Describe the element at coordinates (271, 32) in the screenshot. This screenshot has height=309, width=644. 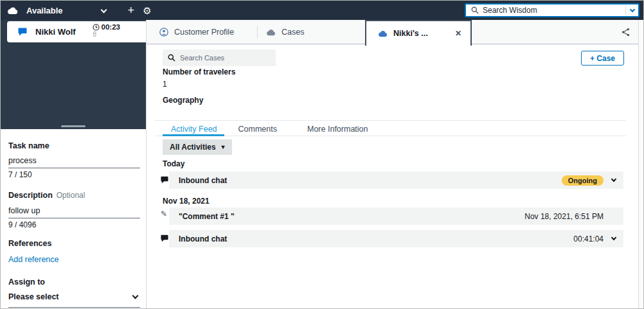
I see `cases-cloud-icon` at that location.